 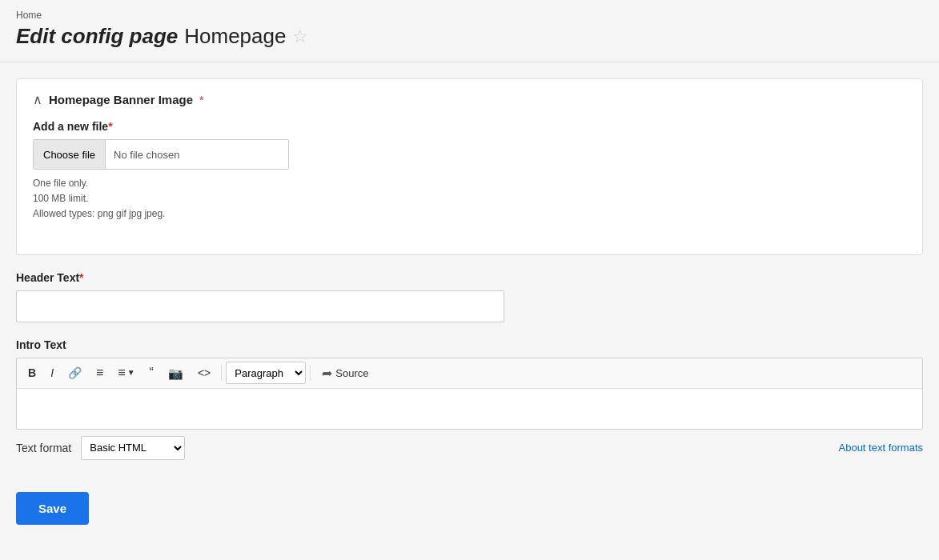 I want to click on editor-toolbar: B I 🔗 ≡ ≡ ▼ “ 📷 <>, so click(x=469, y=374).